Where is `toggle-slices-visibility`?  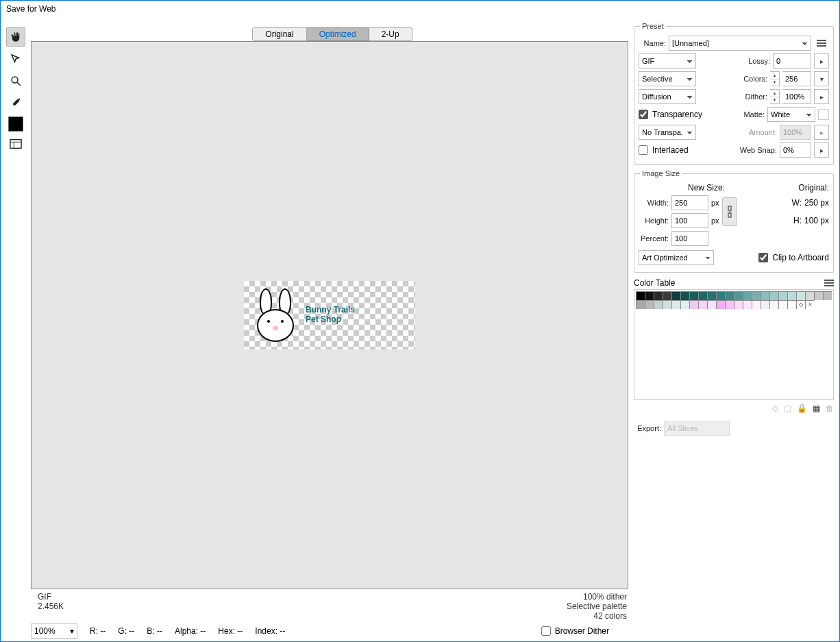 toggle-slices-visibility is located at coordinates (16, 144).